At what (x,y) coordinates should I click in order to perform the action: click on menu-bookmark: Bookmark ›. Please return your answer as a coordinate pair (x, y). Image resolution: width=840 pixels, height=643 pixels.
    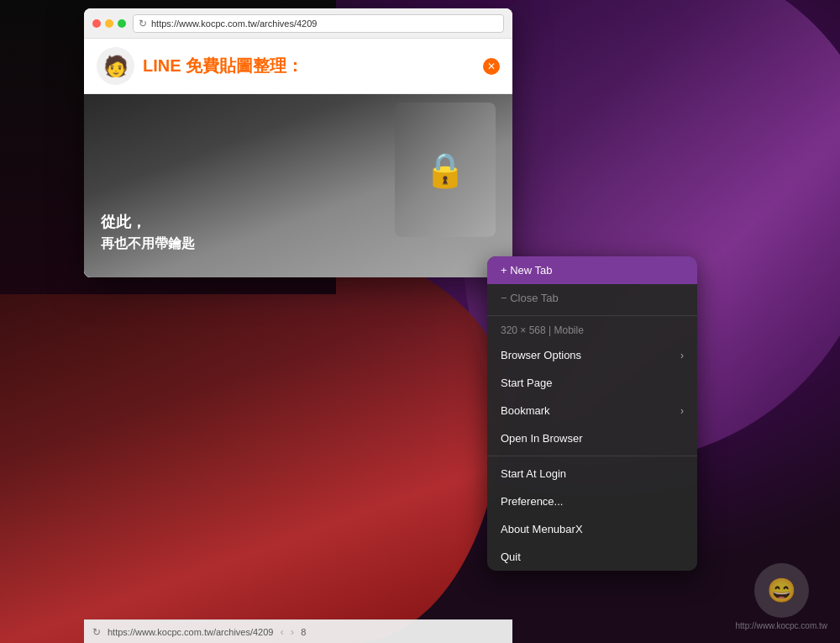
    Looking at the image, I should click on (592, 410).